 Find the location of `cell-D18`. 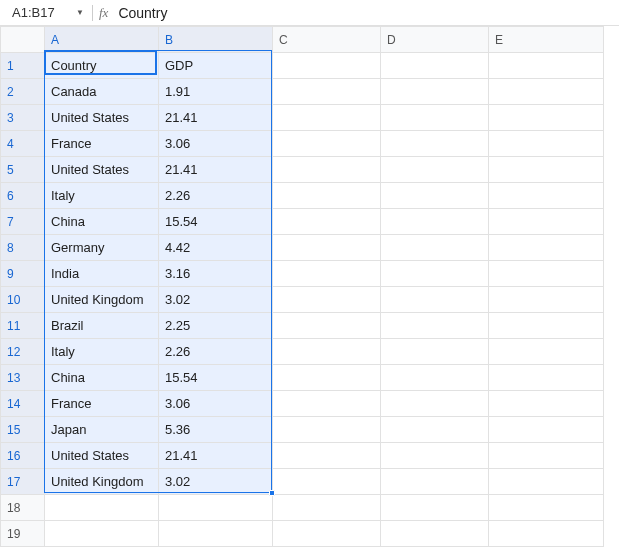

cell-D18 is located at coordinates (435, 508).